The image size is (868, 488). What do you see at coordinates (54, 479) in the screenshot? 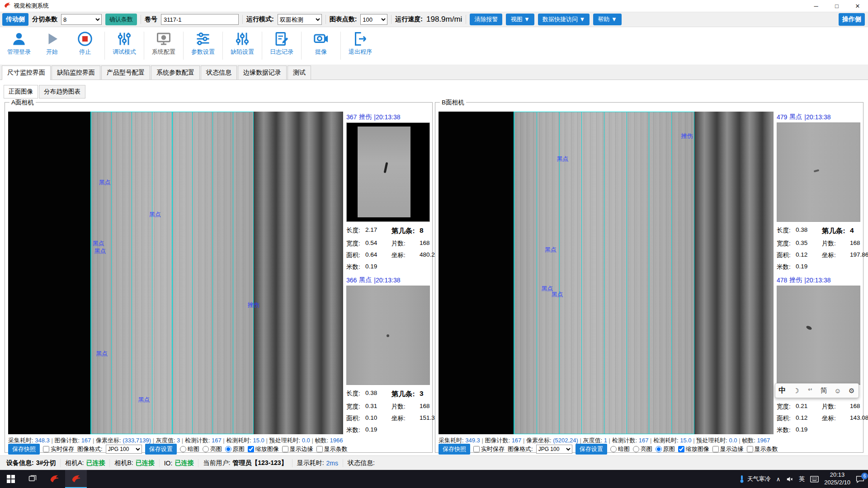
I see `taskbar-app-icon` at bounding box center [54, 479].